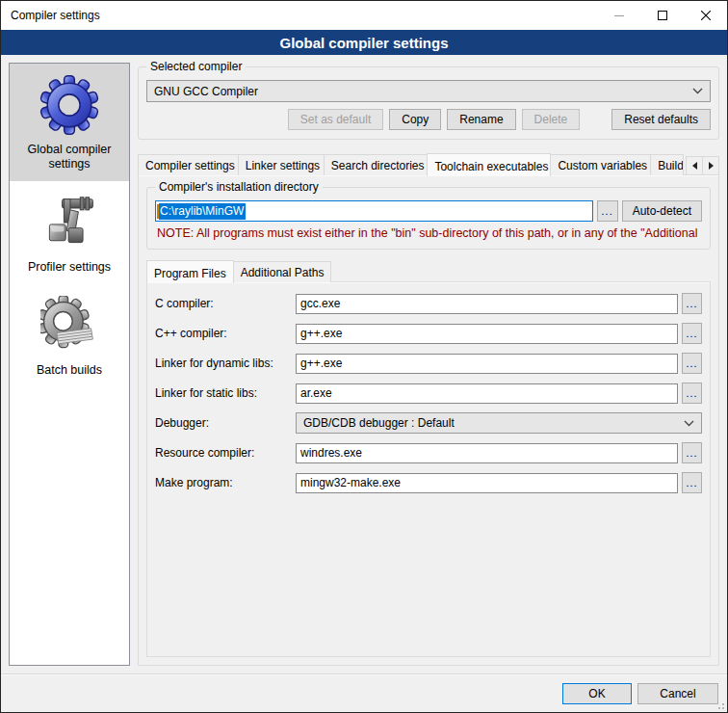 This screenshot has width=728, height=713. What do you see at coordinates (487, 304) in the screenshot?
I see `c-compiler-input` at bounding box center [487, 304].